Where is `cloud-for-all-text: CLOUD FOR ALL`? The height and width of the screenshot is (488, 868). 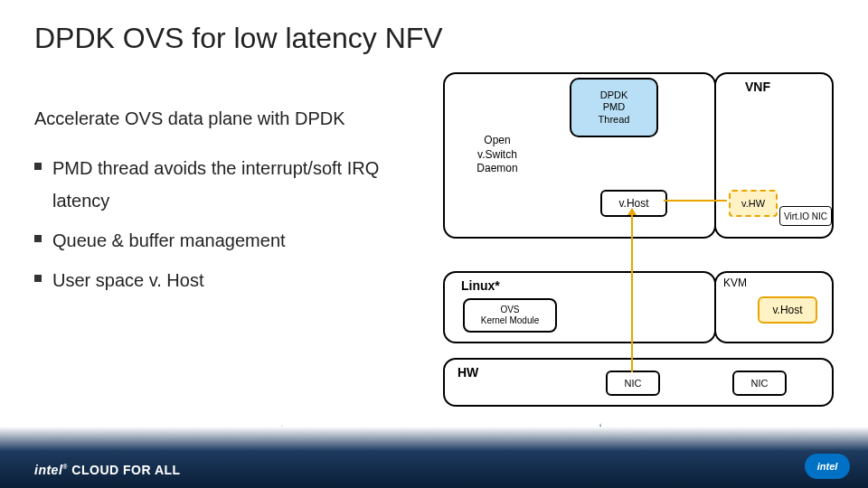
cloud-for-all-text: CLOUD FOR ALL is located at coordinates (125, 470).